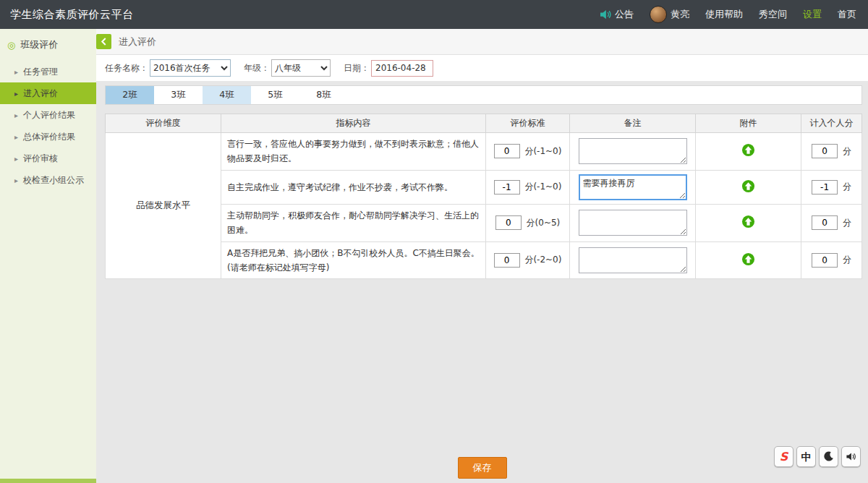  I want to click on save-button: 保存, so click(482, 468).